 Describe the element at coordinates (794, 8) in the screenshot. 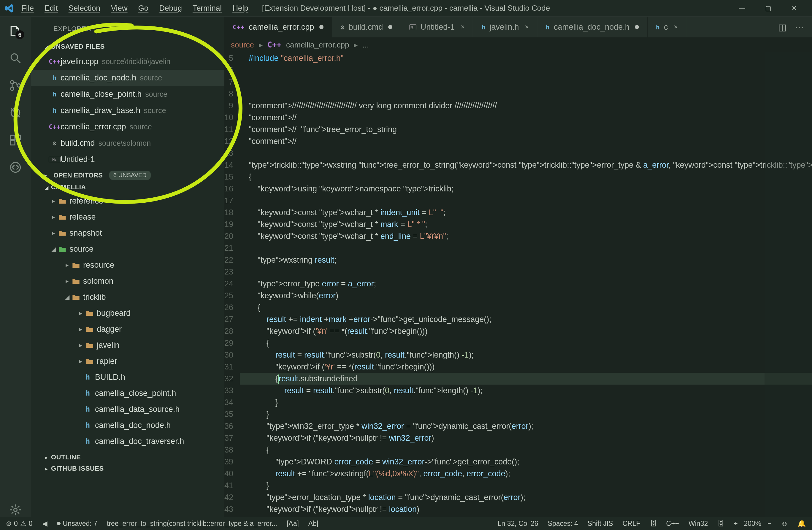

I see `close-button: ✕` at that location.